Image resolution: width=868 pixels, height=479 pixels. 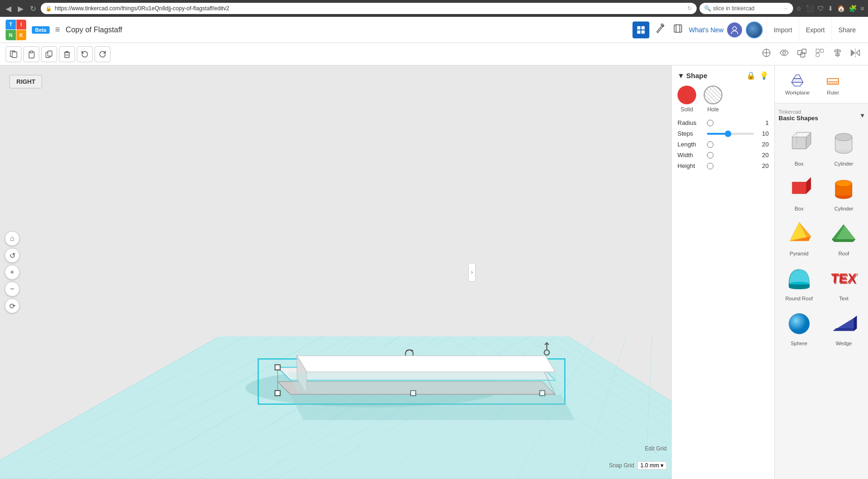 What do you see at coordinates (706, 30) in the screenshot?
I see `whats-new-button: What's New` at bounding box center [706, 30].